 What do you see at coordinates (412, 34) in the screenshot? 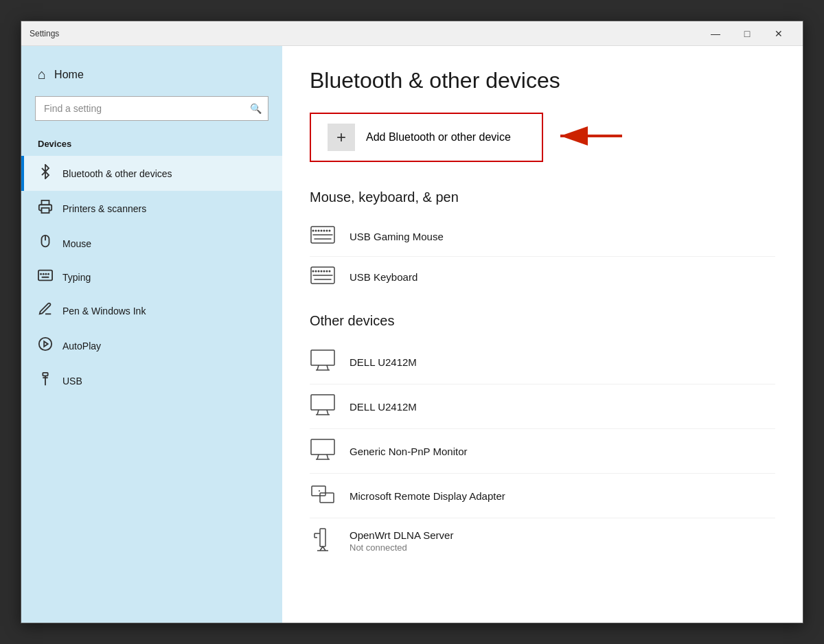
I see `titlebar: Settings — □ ✕` at bounding box center [412, 34].